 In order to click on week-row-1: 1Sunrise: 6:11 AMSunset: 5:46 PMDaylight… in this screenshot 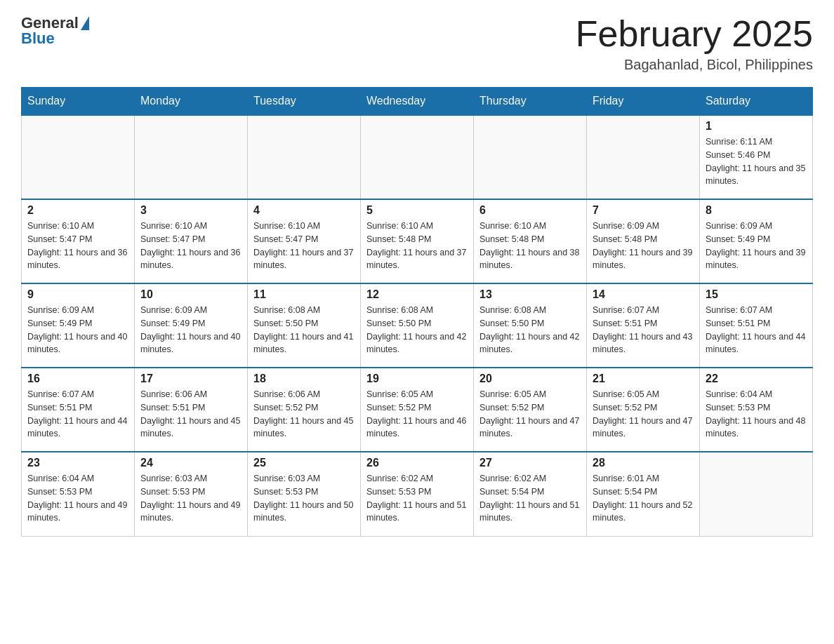, I will do `click(417, 157)`.